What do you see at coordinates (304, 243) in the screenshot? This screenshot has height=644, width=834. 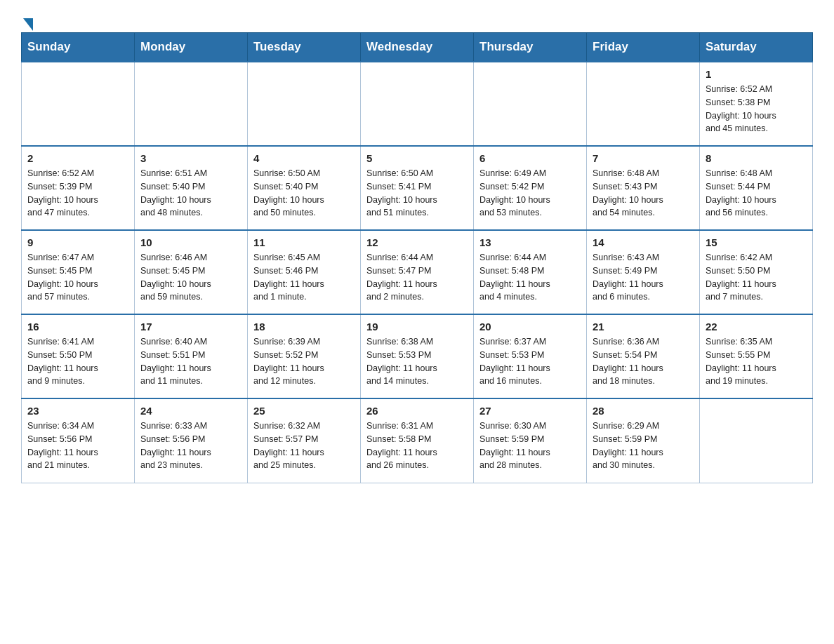 I see `day-number: 11` at bounding box center [304, 243].